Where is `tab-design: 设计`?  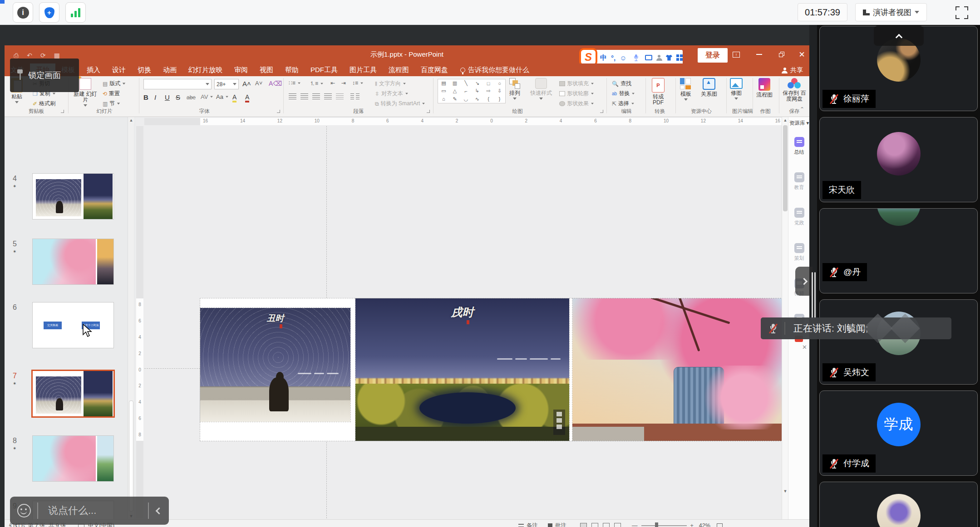 tab-design: 设计 is located at coordinates (119, 70).